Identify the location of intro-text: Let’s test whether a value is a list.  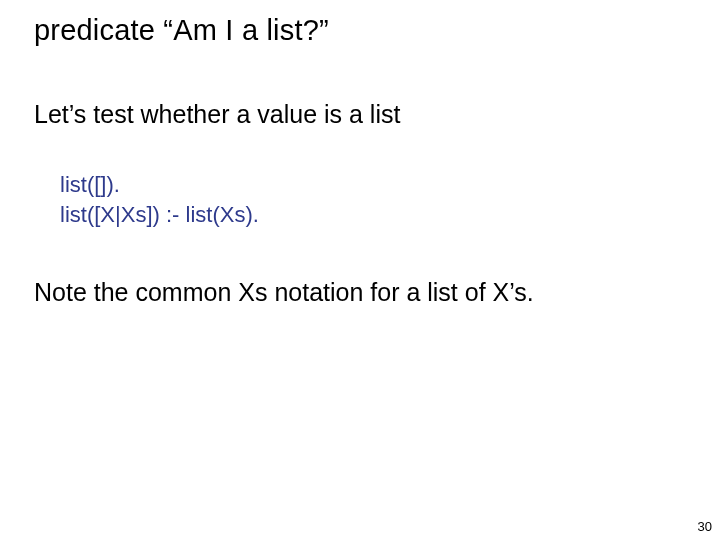
(217, 114).